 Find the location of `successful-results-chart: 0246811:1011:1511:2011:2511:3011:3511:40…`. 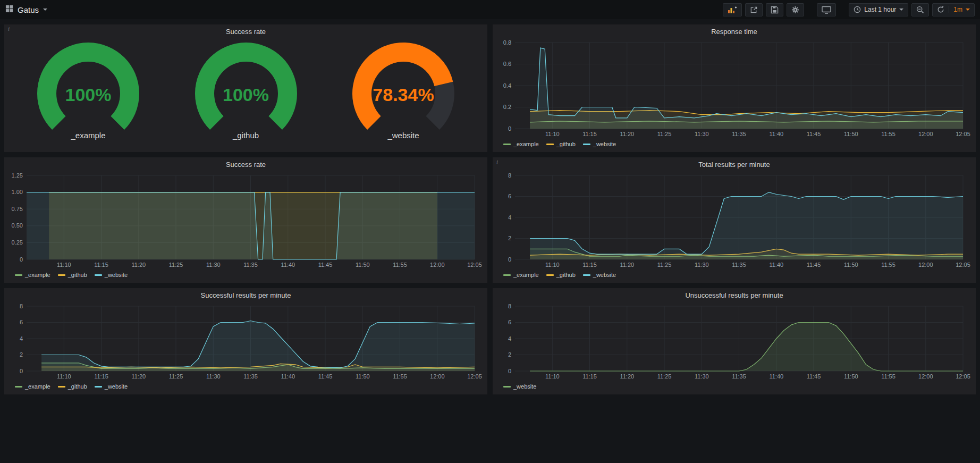

successful-results-chart: 0246811:1011:1511:2011:2511:3011:3511:40… is located at coordinates (246, 342).